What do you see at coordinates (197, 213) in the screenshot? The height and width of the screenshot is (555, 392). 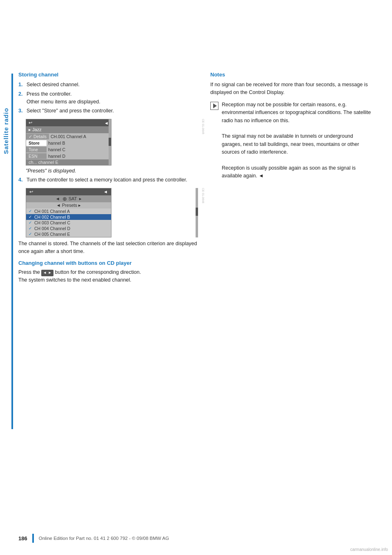 I see `screen2-scrollbar` at bounding box center [197, 213].